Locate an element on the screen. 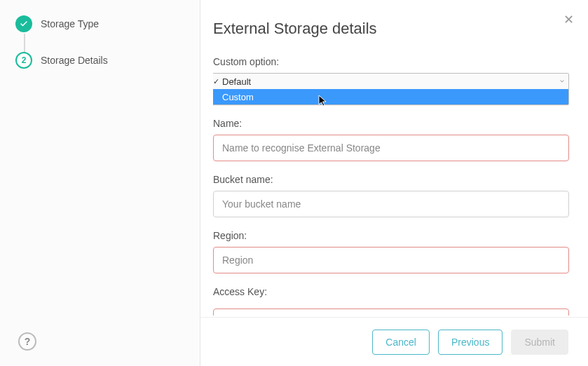  option-custom: Custom is located at coordinates (391, 97).